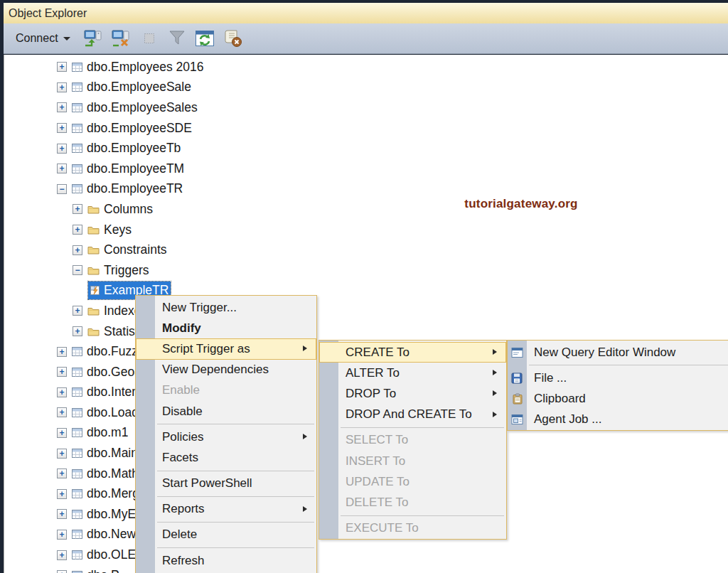  Describe the element at coordinates (366, 128) in the screenshot. I see `tree-item-dbo-employeesde: +dbo.EmployeeSDE` at that location.